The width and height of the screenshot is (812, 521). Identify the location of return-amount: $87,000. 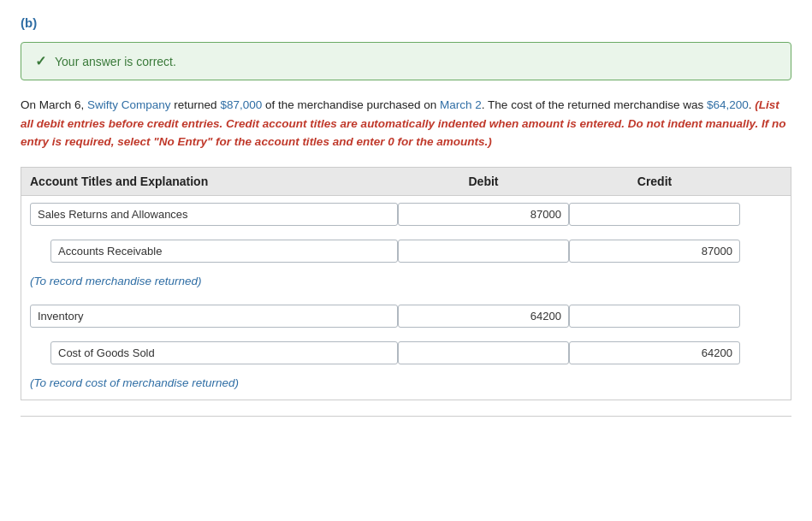
(241, 104).